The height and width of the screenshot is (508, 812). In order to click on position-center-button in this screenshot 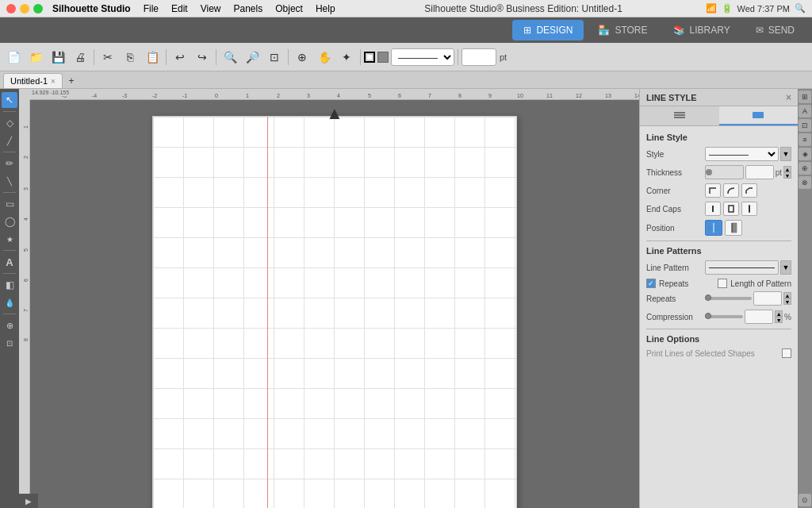, I will do `click(714, 228)`.